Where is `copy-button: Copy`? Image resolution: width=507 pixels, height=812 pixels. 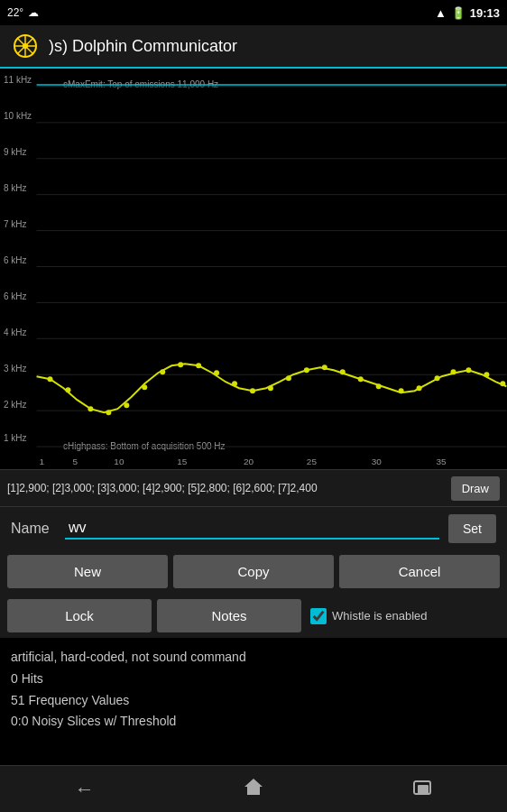
copy-button: Copy is located at coordinates (254, 572).